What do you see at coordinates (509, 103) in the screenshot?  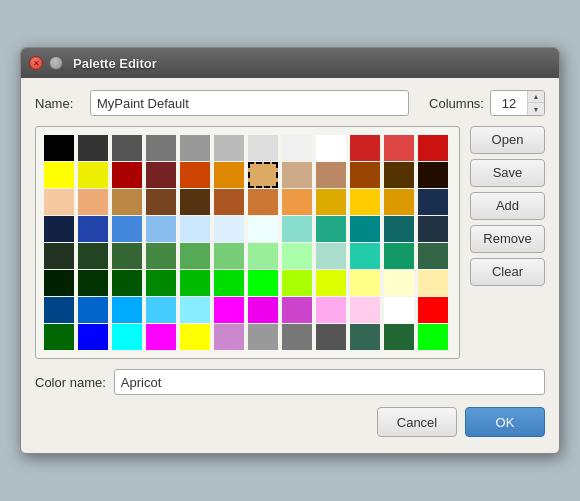 I see `columns-input` at bounding box center [509, 103].